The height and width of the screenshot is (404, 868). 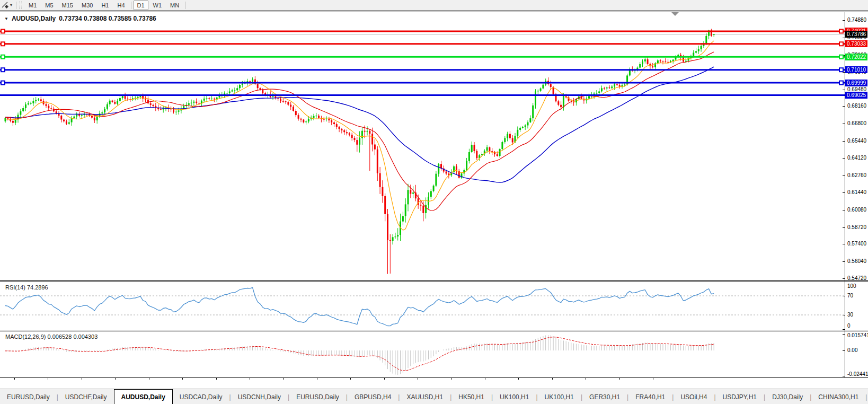 I want to click on price-axis-label: 0.56040, so click(x=857, y=261).